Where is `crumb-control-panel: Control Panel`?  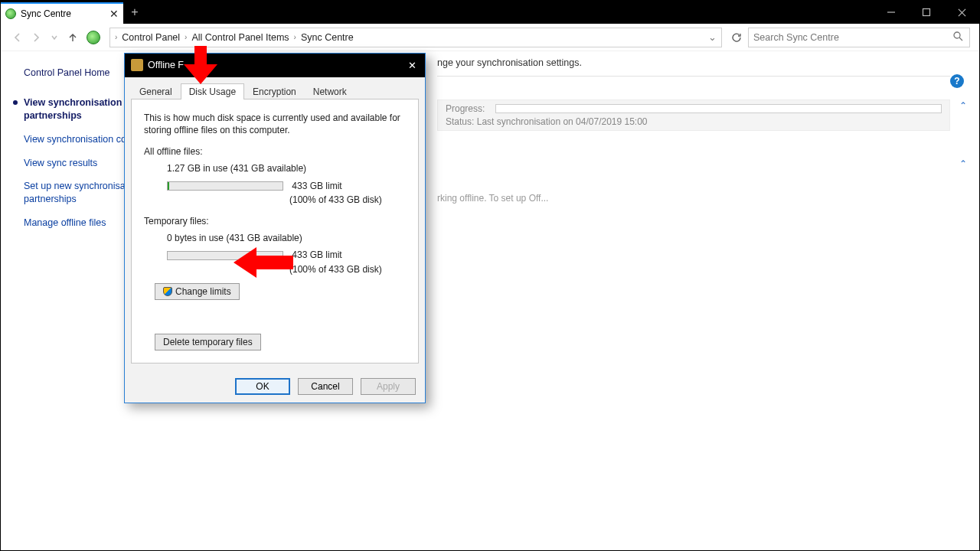 crumb-control-panel: Control Panel is located at coordinates (151, 37).